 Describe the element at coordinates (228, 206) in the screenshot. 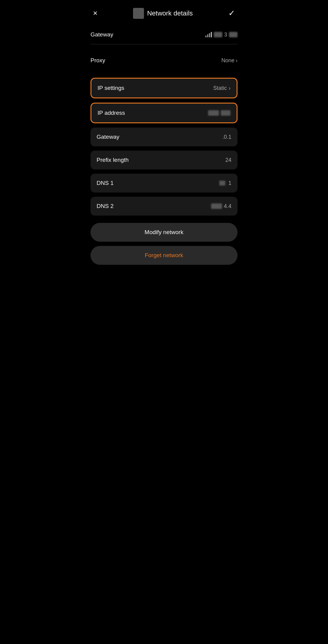

I see `dns2-value: 4.4` at that location.